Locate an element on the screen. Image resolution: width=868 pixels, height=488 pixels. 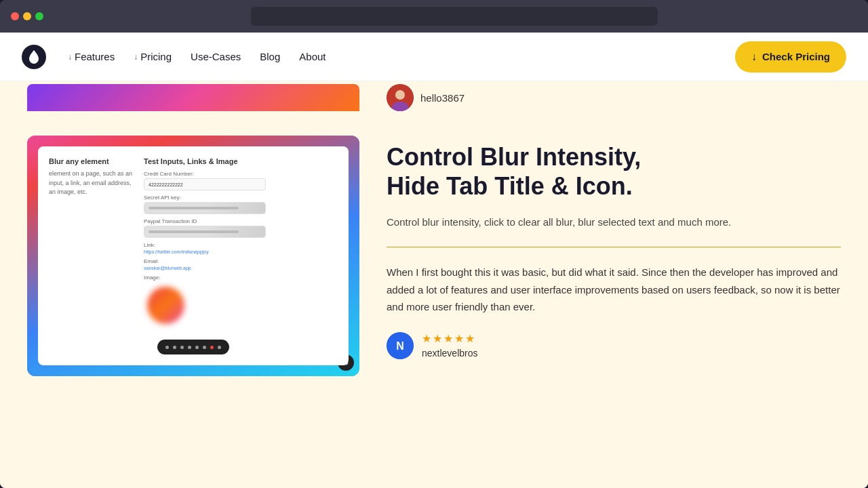
svg-text: N is located at coordinates (400, 346).